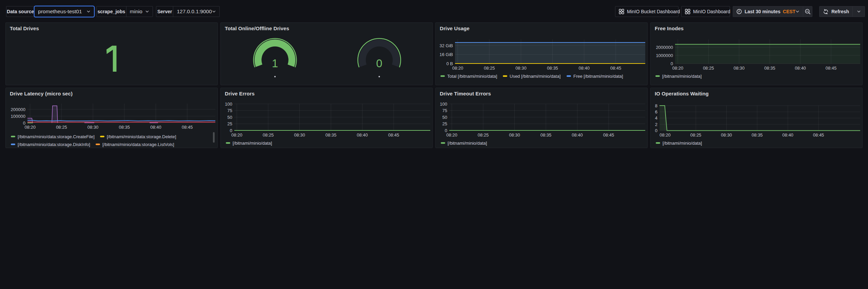 This screenshot has width=868, height=289. What do you see at coordinates (656, 118) in the screenshot?
I see `svg-text: 4` at bounding box center [656, 118].